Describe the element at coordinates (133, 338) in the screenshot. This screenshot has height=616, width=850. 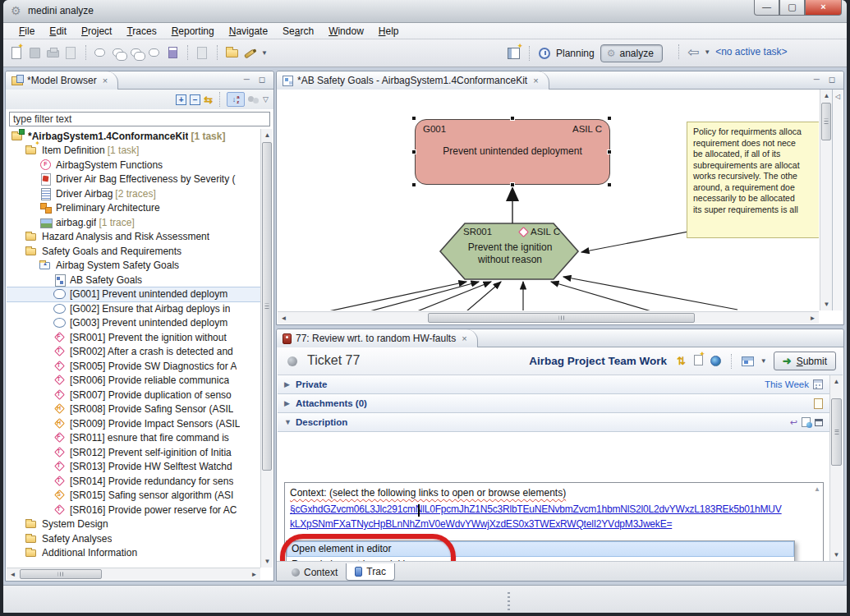
I see `tree-item: F[SR001] Prevent the ignition without` at that location.